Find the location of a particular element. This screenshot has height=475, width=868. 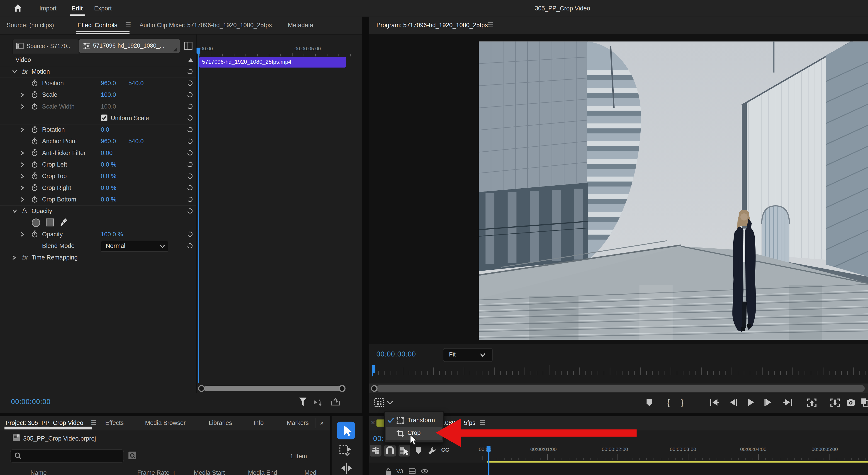

menu-edit: Edit is located at coordinates (77, 8).